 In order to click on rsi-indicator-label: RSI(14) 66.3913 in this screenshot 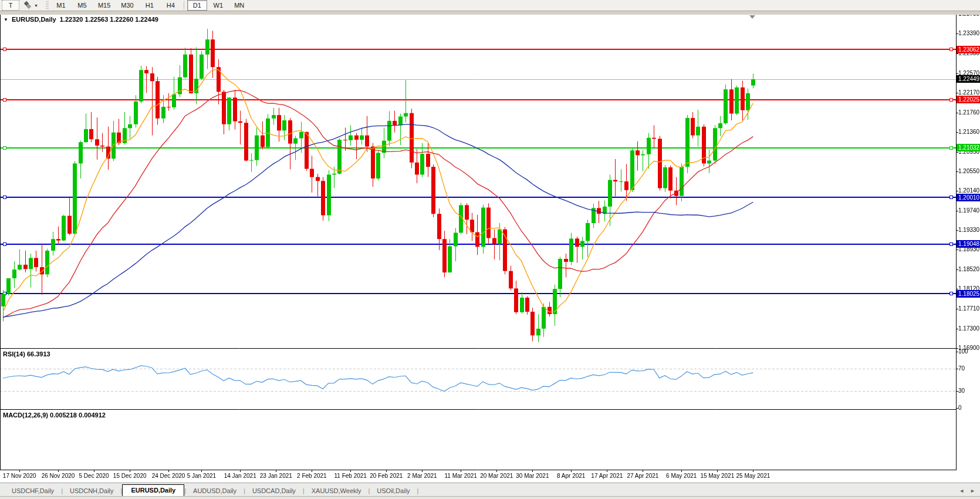, I will do `click(27, 354)`.